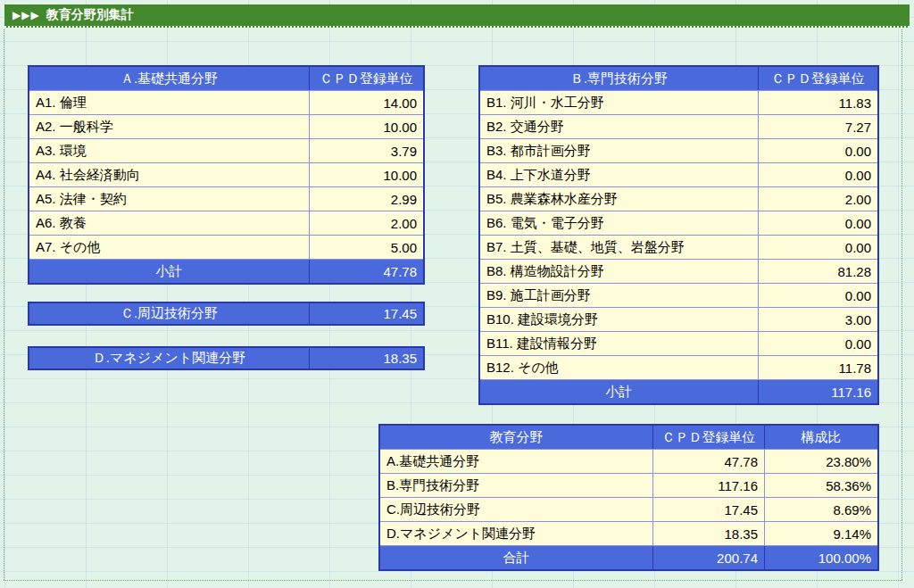 This screenshot has width=914, height=588. Describe the element at coordinates (821, 558) in the screenshot. I see `total-ratio: 100.00%` at that location.